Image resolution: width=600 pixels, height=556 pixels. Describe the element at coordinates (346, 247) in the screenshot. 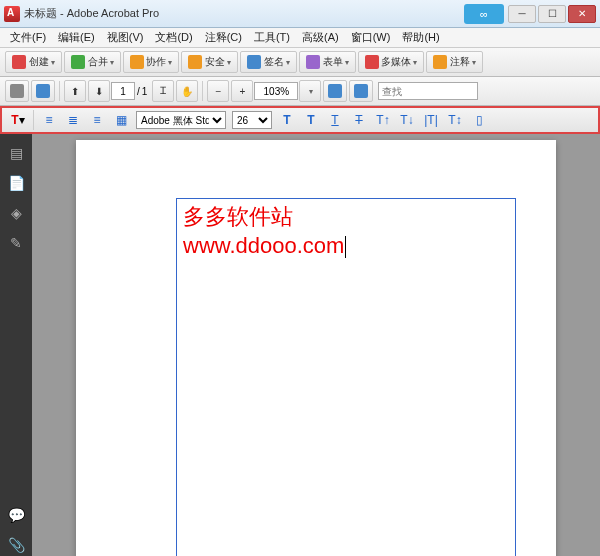

I see `text-cursor` at that location.